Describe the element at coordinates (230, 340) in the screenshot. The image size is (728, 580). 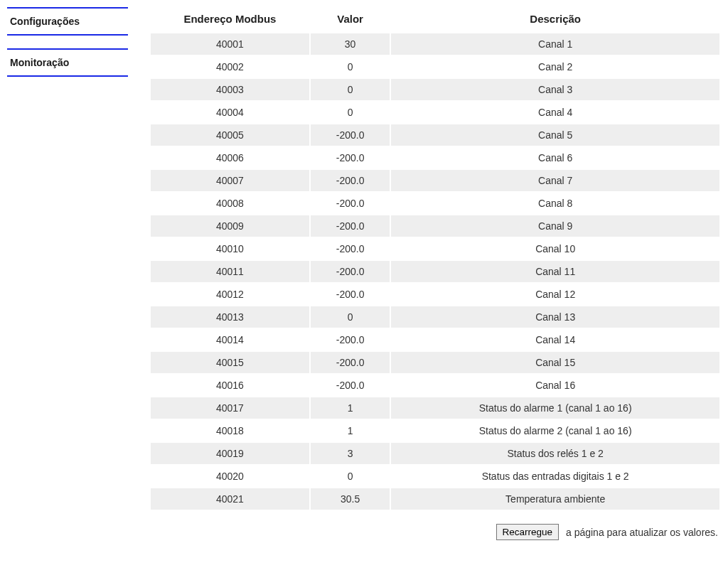
I see `cell-address: 40014` at that location.